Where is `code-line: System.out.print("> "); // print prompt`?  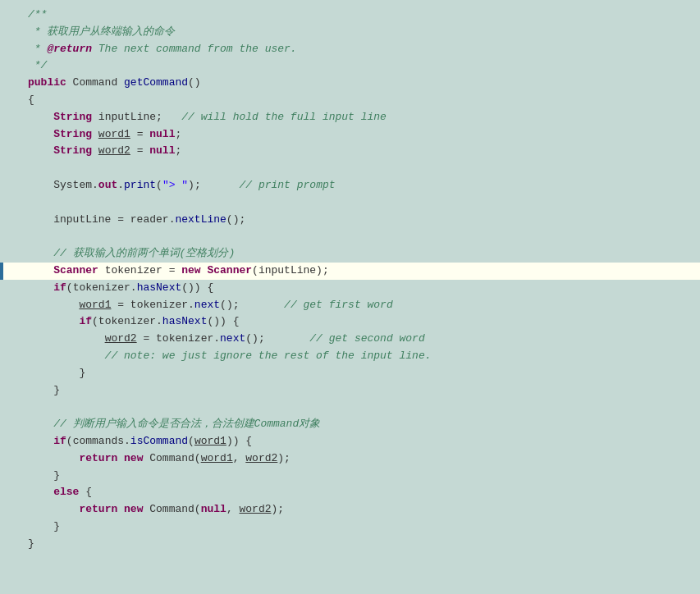 code-line: System.out.print("> "); // print prompt is located at coordinates (350, 185).